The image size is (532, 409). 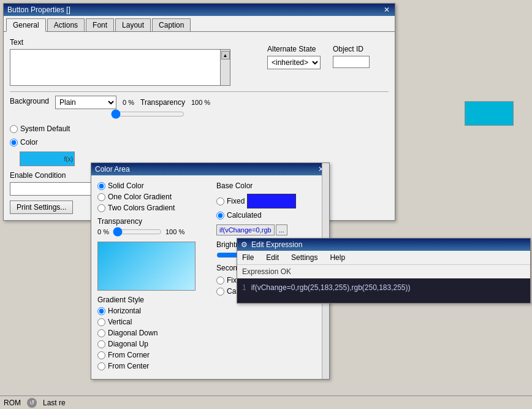 What do you see at coordinates (140, 197) in the screenshot?
I see `one-color-gradient-label: One Color Gradient` at bounding box center [140, 197].